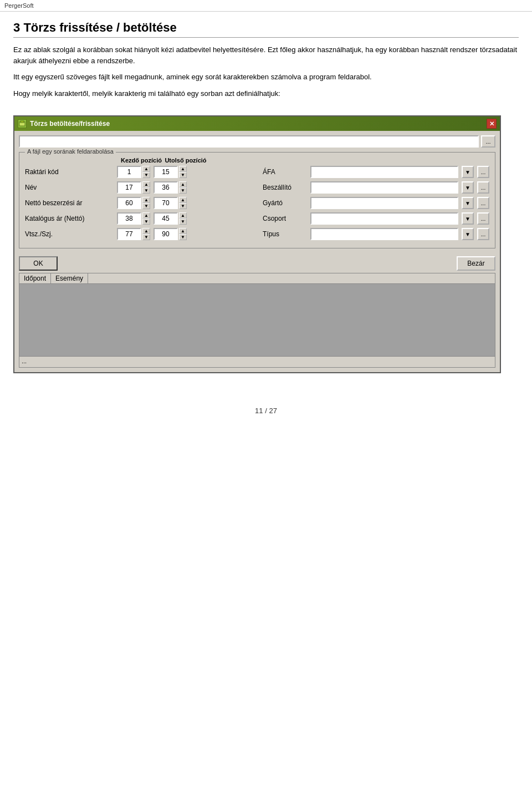  I want to click on dropdown-input-beszallito, so click(385, 187).